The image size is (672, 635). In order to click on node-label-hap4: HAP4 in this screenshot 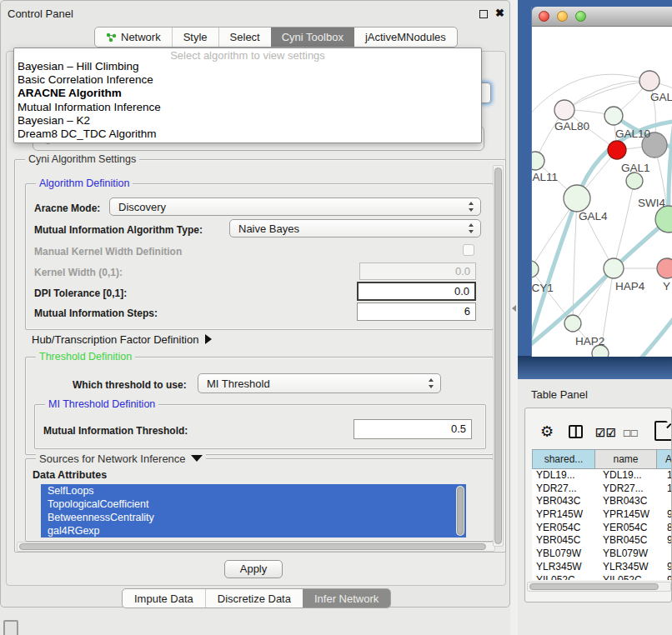, I will do `click(630, 287)`.